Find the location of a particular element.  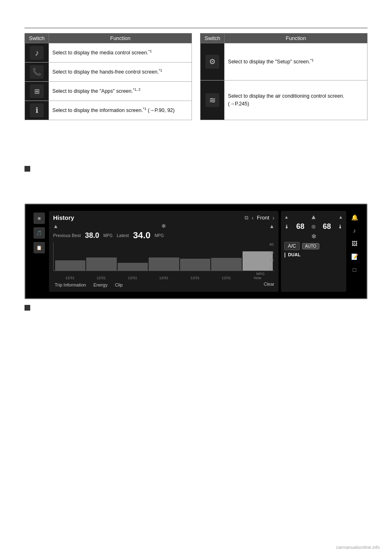

dual-label: DUAL is located at coordinates (294, 255).